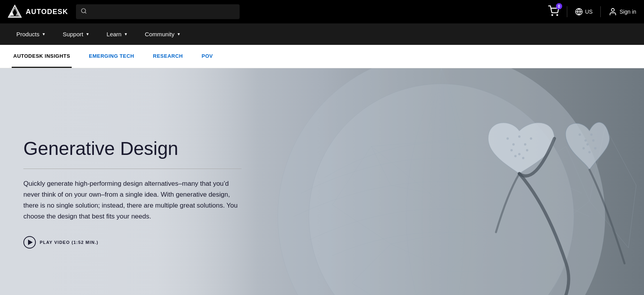 This screenshot has height=295, width=644. I want to click on search-icon, so click(84, 12).